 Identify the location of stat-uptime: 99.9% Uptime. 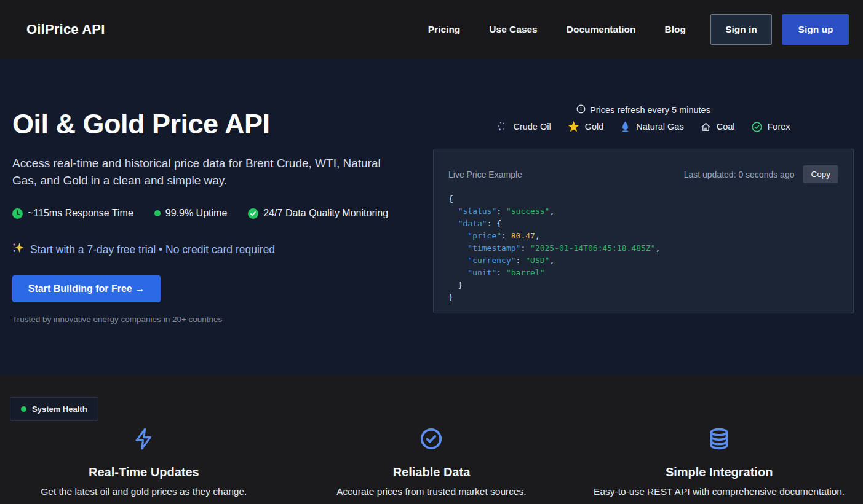
(191, 213).